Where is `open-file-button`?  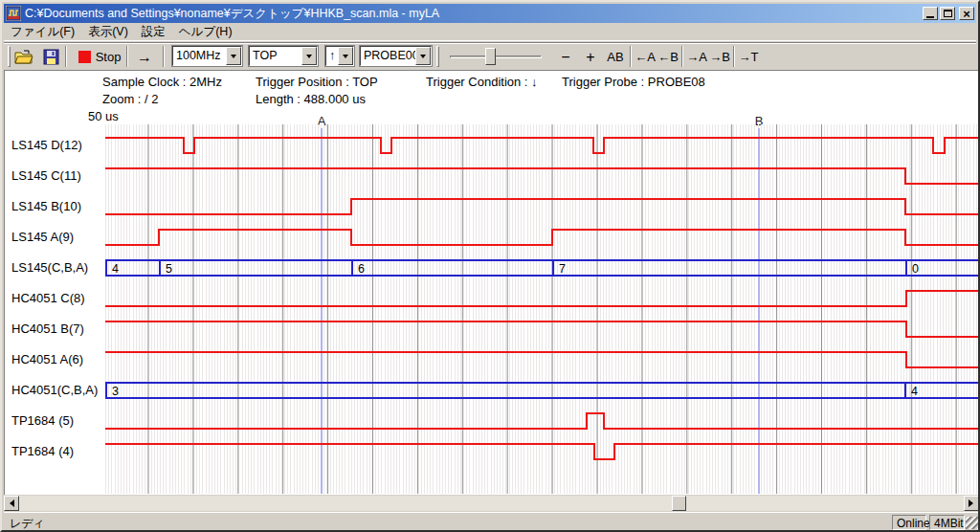 open-file-button is located at coordinates (24, 57).